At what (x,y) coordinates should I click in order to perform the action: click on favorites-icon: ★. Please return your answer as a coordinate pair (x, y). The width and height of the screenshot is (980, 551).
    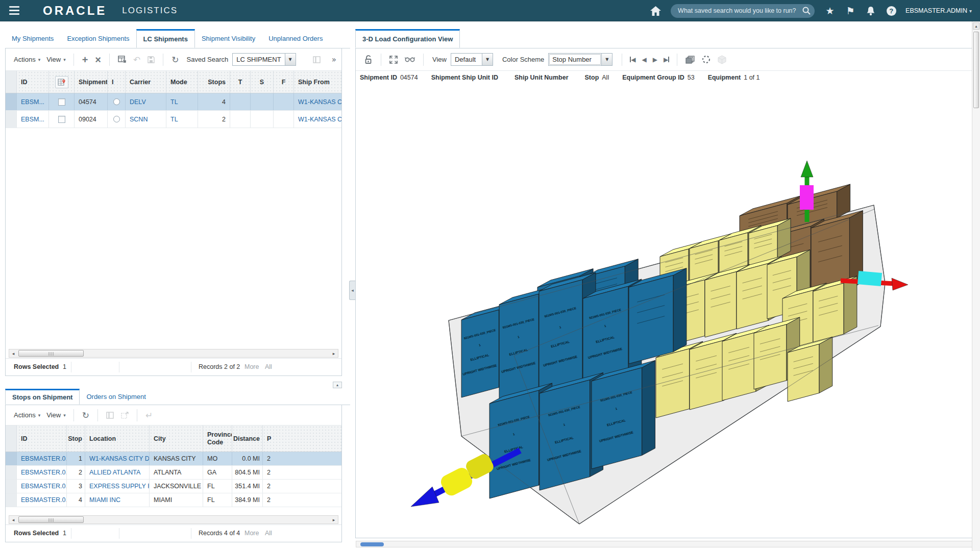
    Looking at the image, I should click on (830, 11).